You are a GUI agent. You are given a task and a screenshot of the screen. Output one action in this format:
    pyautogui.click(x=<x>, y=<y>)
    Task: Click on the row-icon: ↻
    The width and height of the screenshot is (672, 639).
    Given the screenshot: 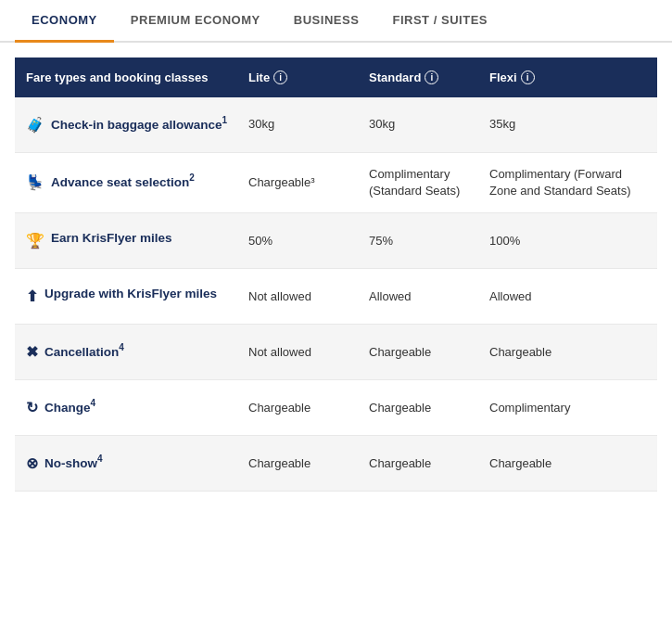 What is the action you would take?
    pyautogui.click(x=32, y=408)
    